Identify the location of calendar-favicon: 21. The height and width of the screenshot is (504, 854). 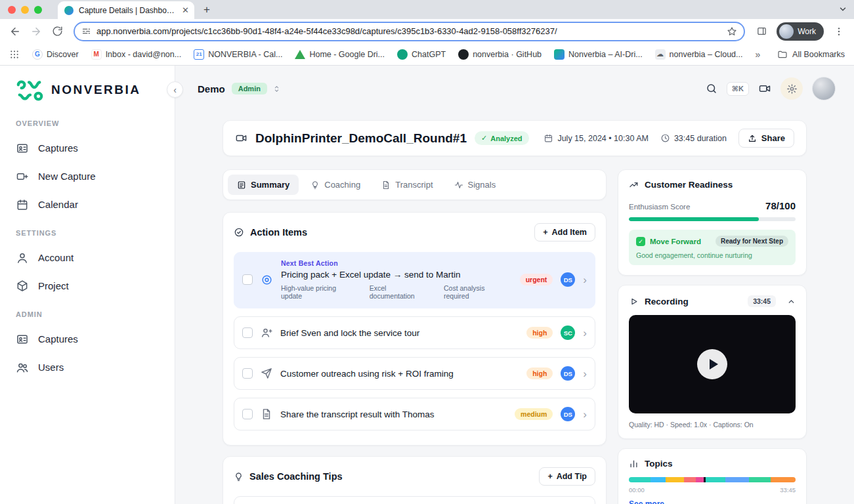
(199, 54).